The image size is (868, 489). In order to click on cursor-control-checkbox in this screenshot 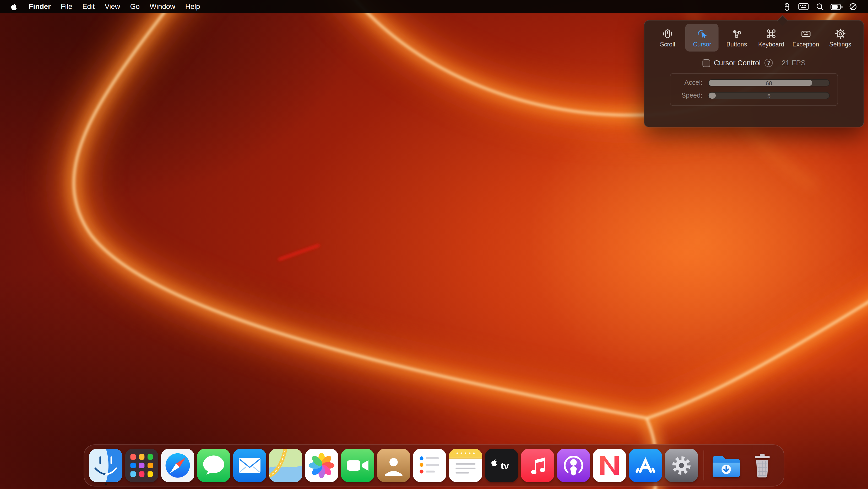, I will do `click(706, 63)`.